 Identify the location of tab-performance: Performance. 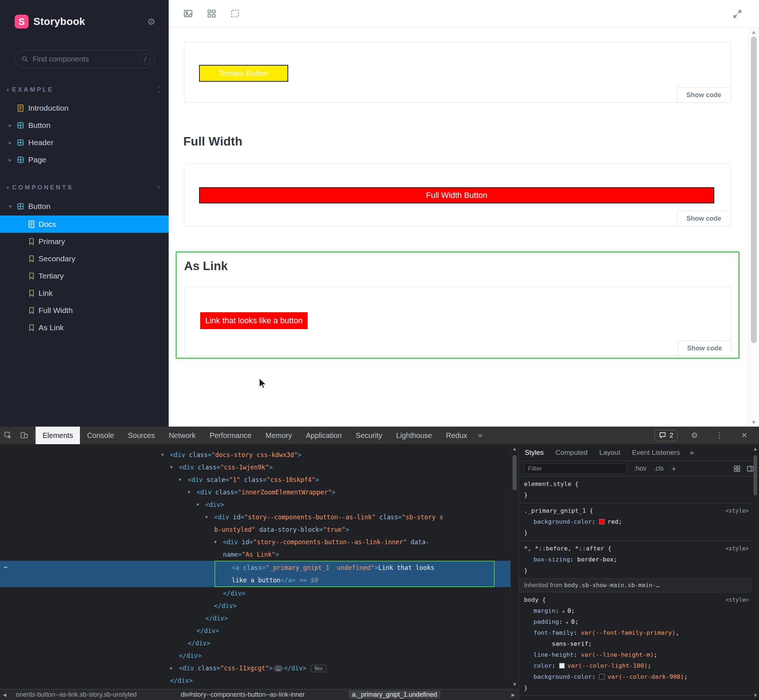
(231, 436).